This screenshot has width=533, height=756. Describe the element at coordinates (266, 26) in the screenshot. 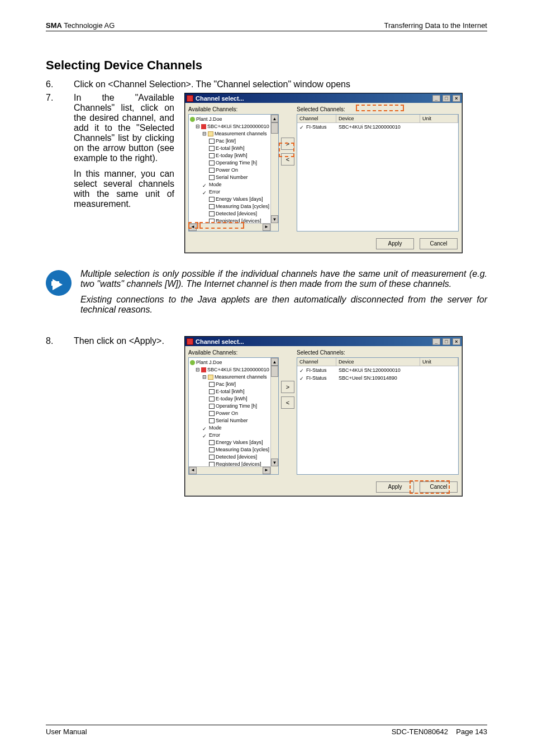

I see `page-header: SMA Technologie AG Transferring Data to …` at that location.